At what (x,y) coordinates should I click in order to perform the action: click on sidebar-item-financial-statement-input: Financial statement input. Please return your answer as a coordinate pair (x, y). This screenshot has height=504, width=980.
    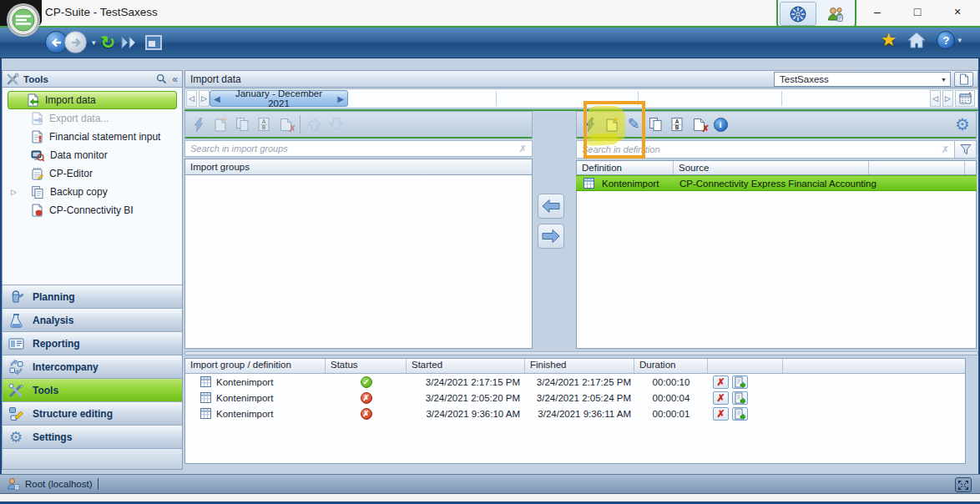
    Looking at the image, I should click on (92, 137).